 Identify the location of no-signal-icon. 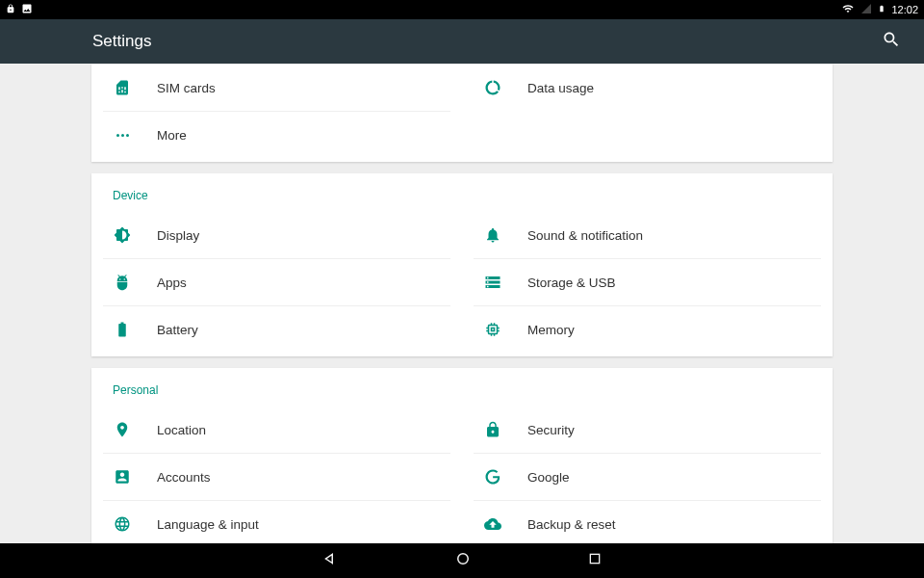
(866, 10).